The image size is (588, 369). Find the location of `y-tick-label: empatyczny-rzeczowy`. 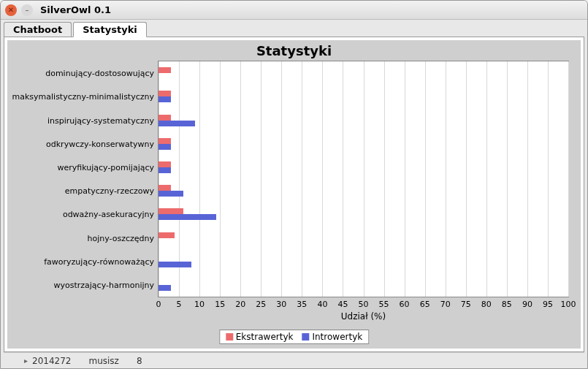

y-tick-label: empatyczny-rzeczowy is located at coordinates (112, 191).